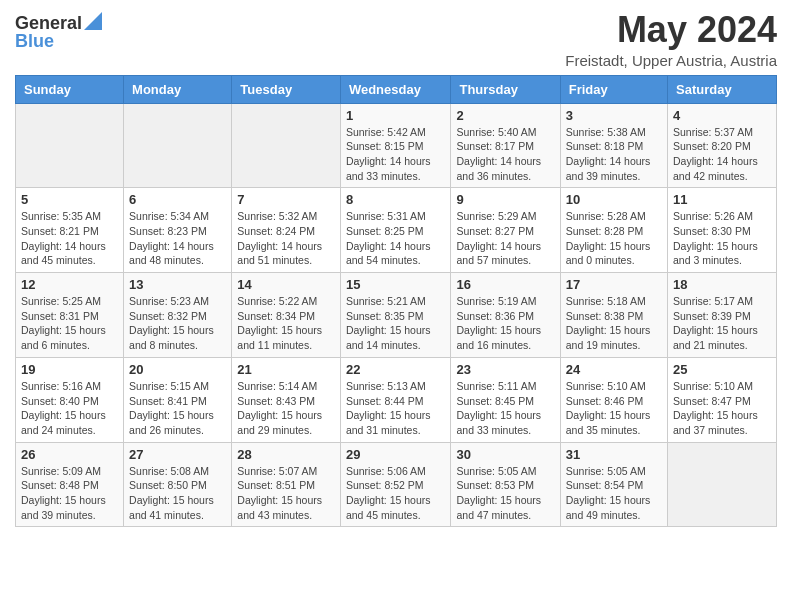  I want to click on cell-sun-info: Sunrise: 5:22 AM Sunset: 8:34 PM Dayligh…, so click(286, 324).